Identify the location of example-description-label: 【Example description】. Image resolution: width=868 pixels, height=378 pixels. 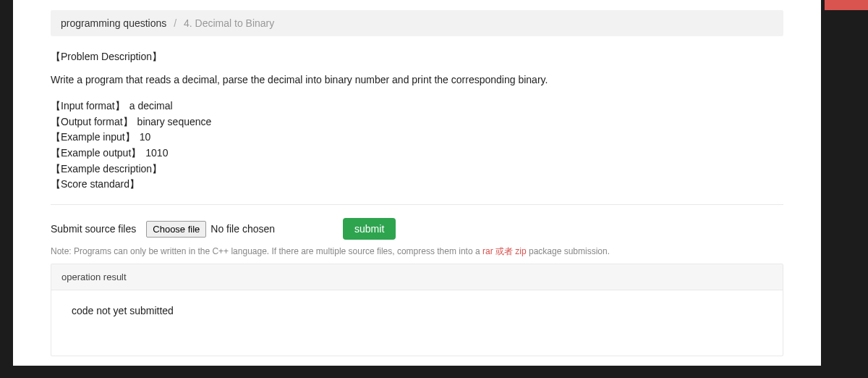
(106, 169).